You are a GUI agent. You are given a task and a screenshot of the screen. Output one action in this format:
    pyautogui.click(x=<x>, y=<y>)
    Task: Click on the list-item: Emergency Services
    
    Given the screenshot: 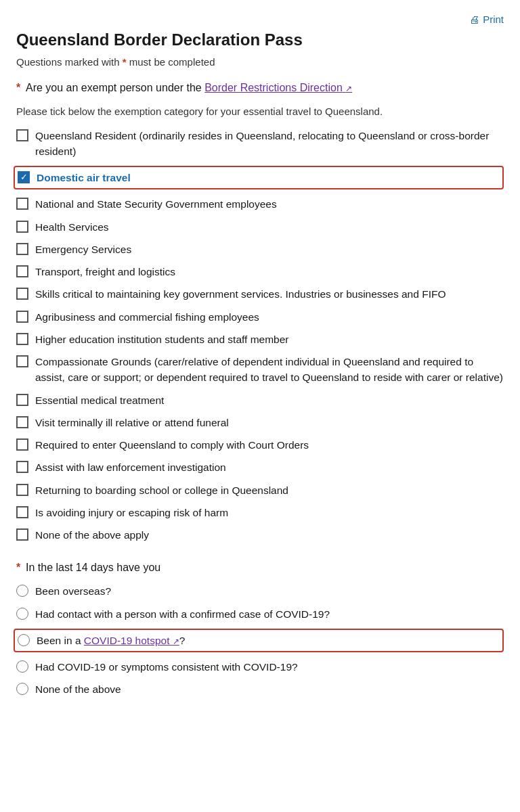 What is the action you would take?
    pyautogui.click(x=260, y=249)
    